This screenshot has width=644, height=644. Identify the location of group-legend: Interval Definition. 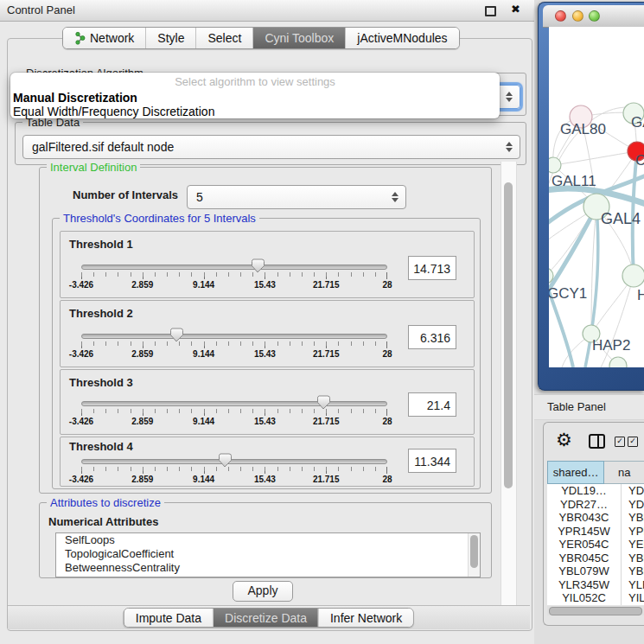
(93, 168).